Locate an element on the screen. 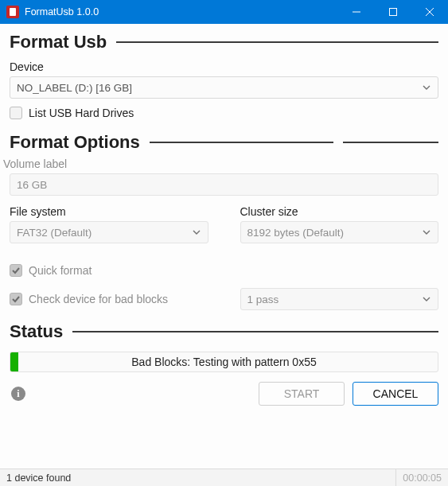 This screenshot has width=448, height=486. status-bar-time: 00:00:05 is located at coordinates (419, 477).